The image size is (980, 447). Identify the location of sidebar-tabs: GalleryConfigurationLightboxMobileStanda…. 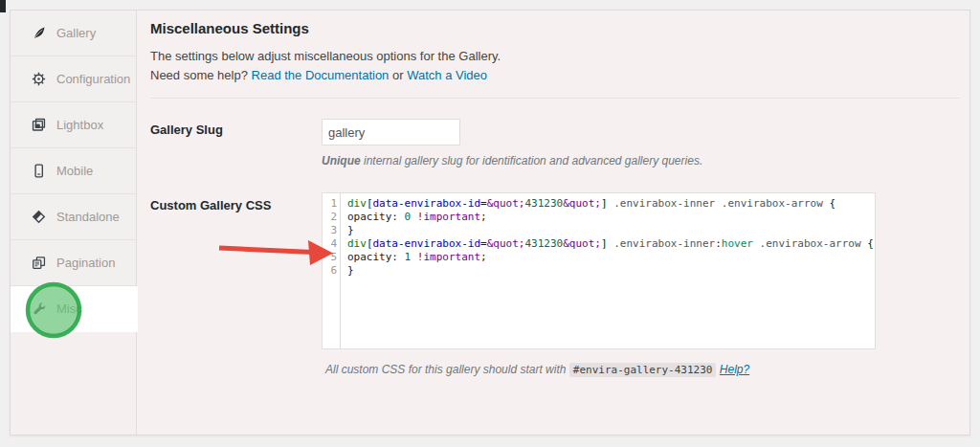
(74, 222).